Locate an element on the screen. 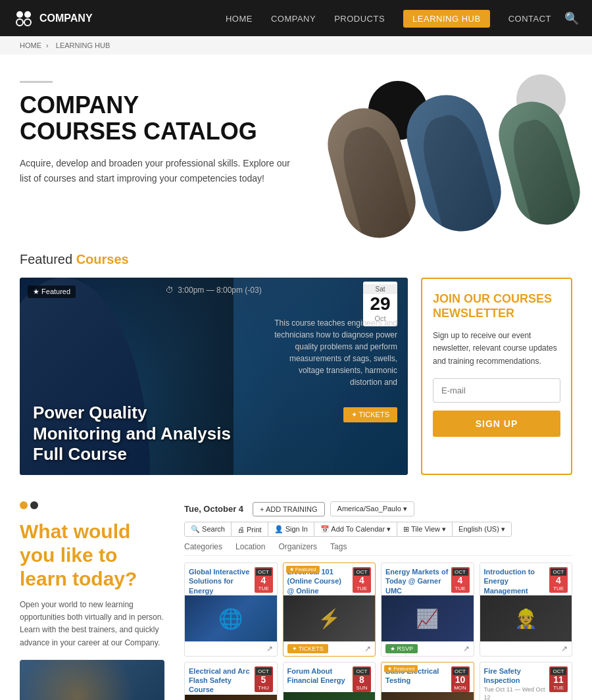 The width and height of the screenshot is (592, 700). events-grid-row2: Electrical and Arc Flash Safety Course O… is located at coordinates (378, 681).